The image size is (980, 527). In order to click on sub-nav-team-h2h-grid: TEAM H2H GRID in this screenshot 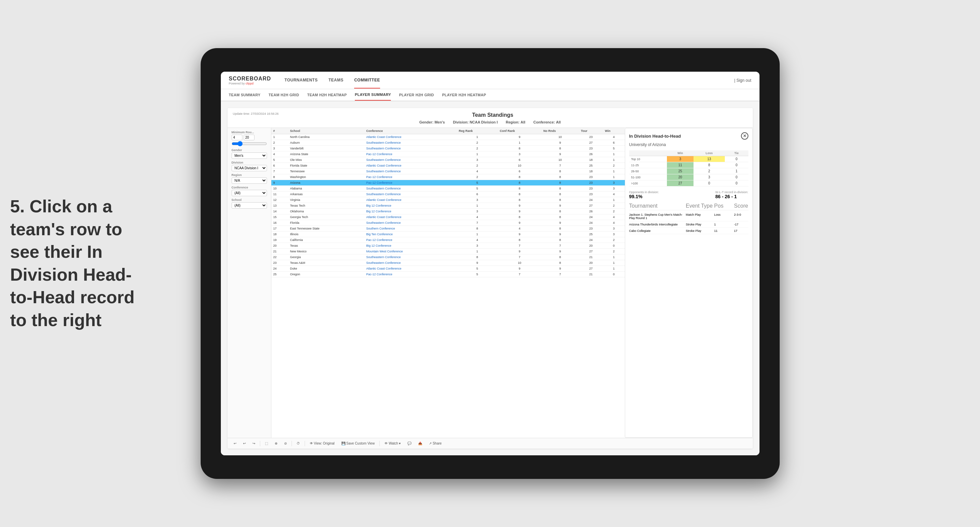, I will do `click(284, 95)`.